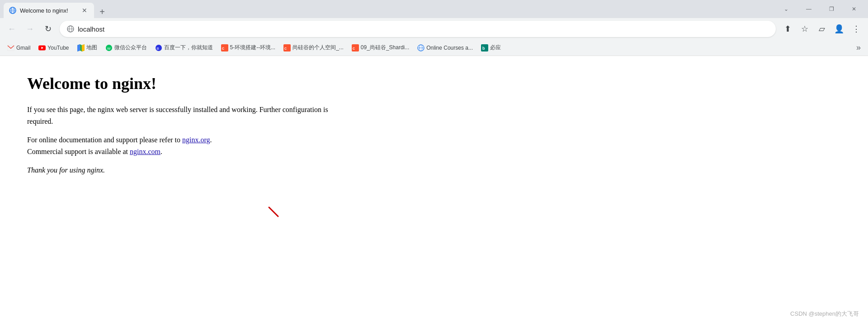 The image size is (868, 327). What do you see at coordinates (81, 48) in the screenshot?
I see `maps-icon` at bounding box center [81, 48].